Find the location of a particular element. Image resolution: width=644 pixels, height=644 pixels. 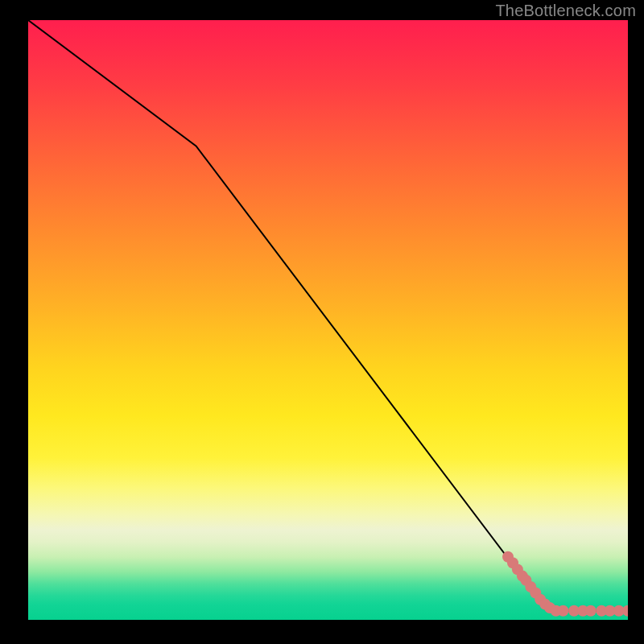

watermark-text: TheBottleneck.com is located at coordinates (565, 11).